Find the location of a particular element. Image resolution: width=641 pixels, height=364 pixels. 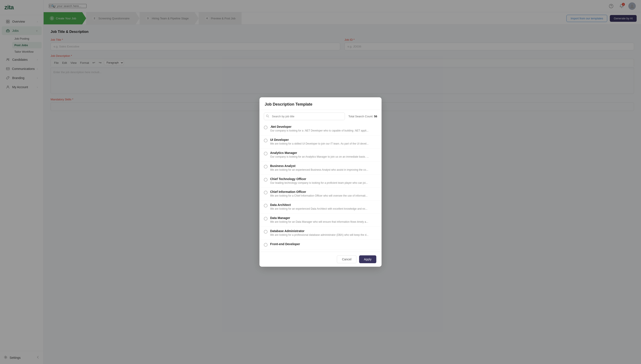

modal-item-content: Data Architect We are looking for an exp… is located at coordinates (324, 207).